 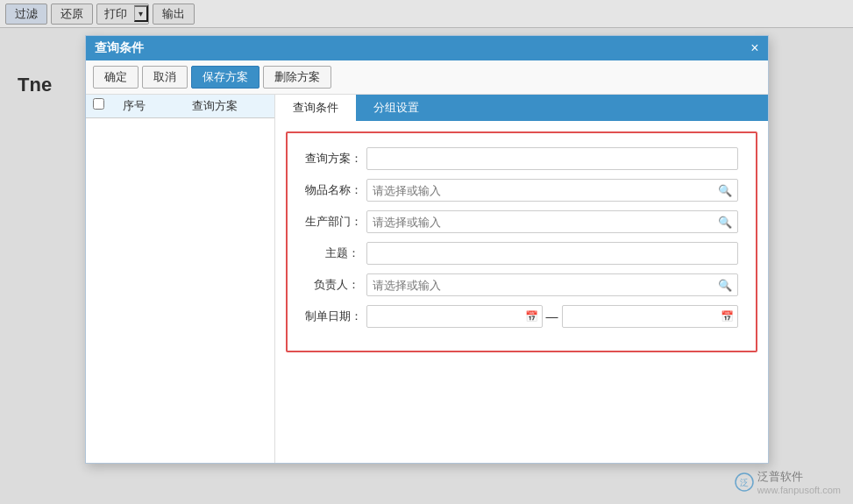 What do you see at coordinates (297, 77) in the screenshot?
I see `delete-plan-button: 删除方案` at bounding box center [297, 77].